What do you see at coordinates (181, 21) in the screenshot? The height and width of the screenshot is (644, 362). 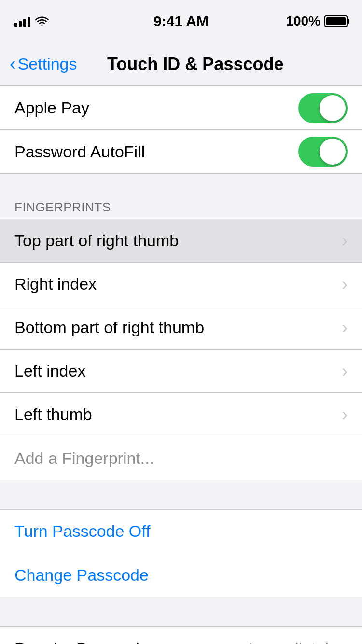 I see `status-bar: 9:41 AM 100%` at bounding box center [181, 21].